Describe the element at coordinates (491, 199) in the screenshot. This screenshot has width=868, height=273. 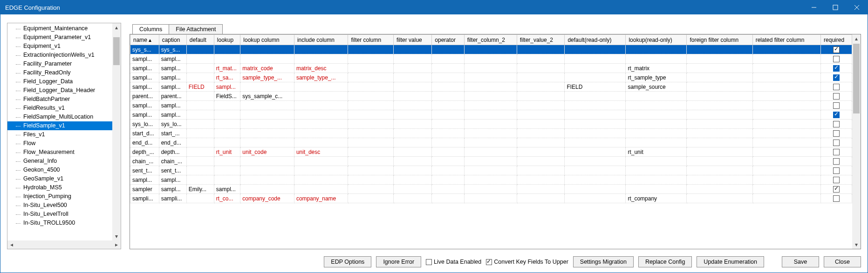
I see `table-row: sampli...sampli...rt_co...company_codeco…` at that location.